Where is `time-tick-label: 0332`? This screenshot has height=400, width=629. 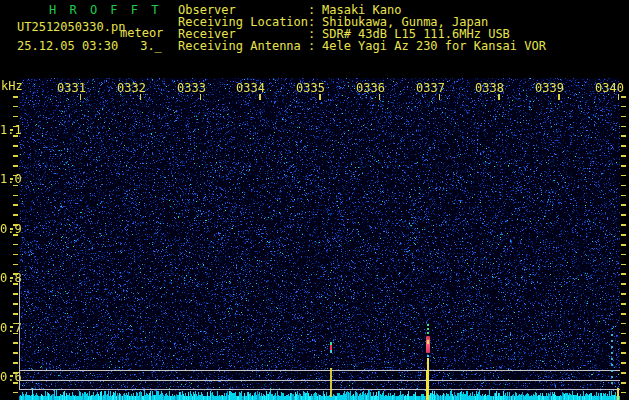
time-tick-label: 0332 is located at coordinates (132, 88).